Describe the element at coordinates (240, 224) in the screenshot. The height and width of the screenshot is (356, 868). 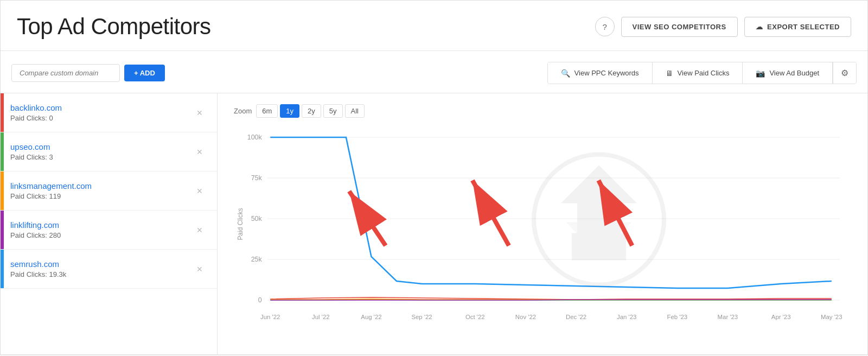
I see `svg-text: Paid Clicks` at that location.